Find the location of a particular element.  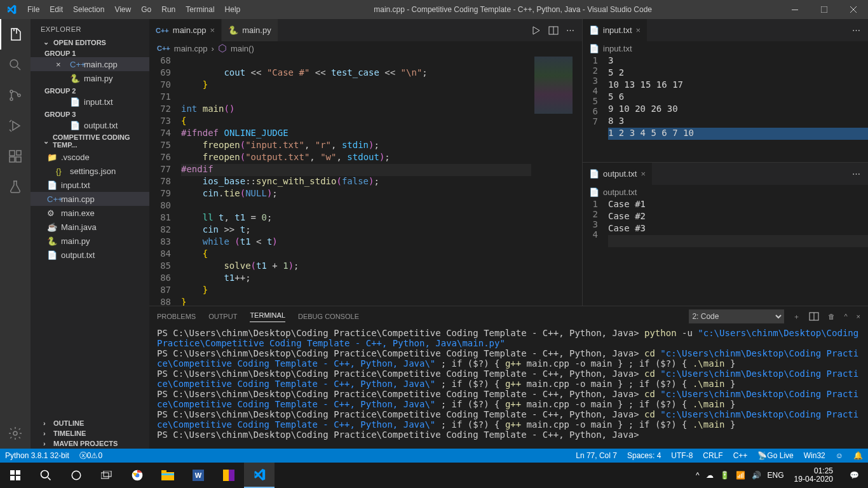

taskbar-cortana-icon is located at coordinates (76, 475).